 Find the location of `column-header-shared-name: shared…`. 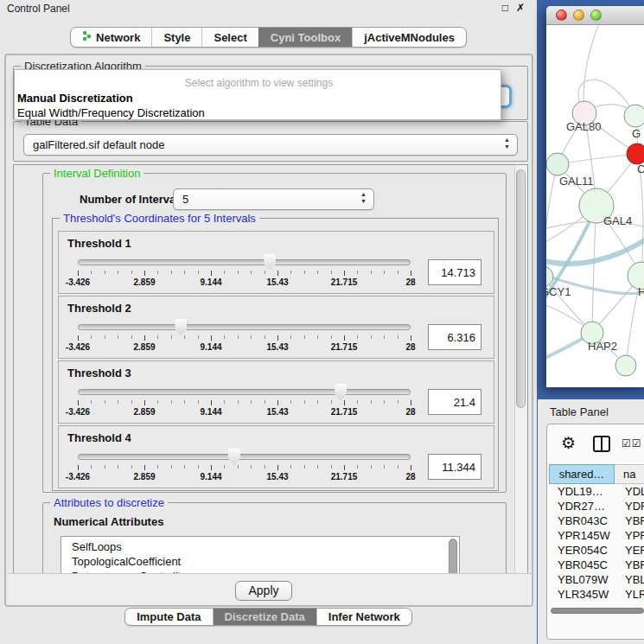

column-header-shared-name: shared… is located at coordinates (582, 474).